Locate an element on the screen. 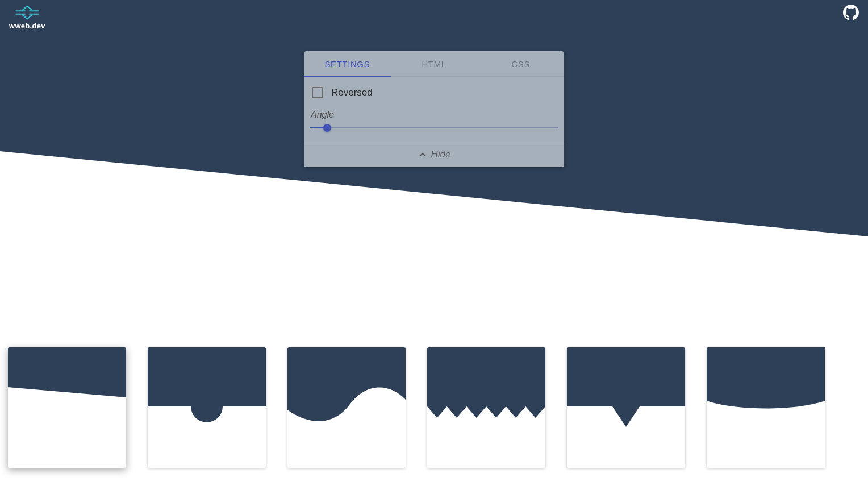  slider-track is located at coordinates (434, 128).